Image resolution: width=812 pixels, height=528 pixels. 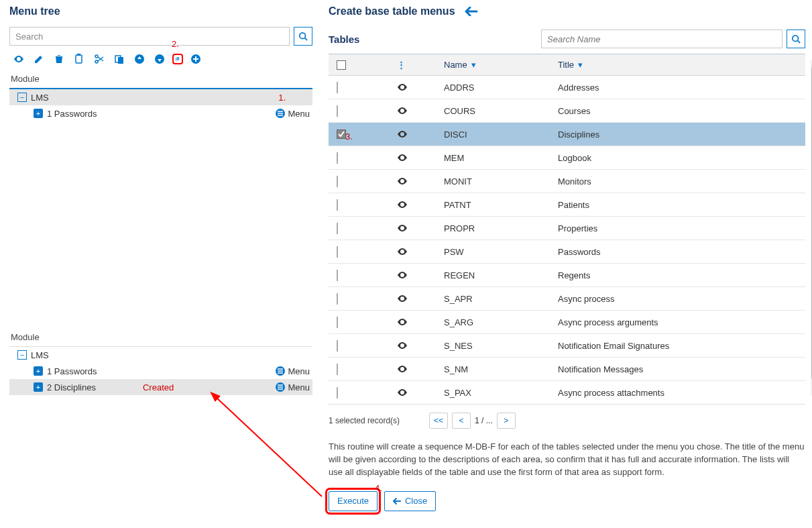 I want to click on pencil-icon, so click(x=39, y=59).